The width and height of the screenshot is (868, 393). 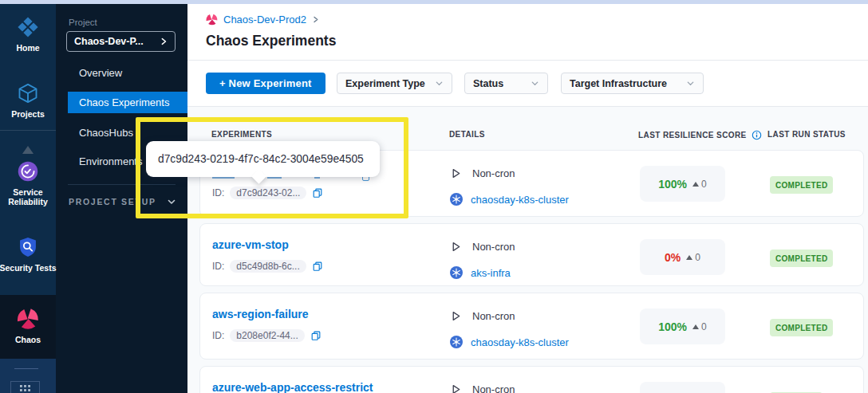 What do you see at coordinates (251, 245) in the screenshot?
I see `experiment-name-link: azure-vm-stop` at bounding box center [251, 245].